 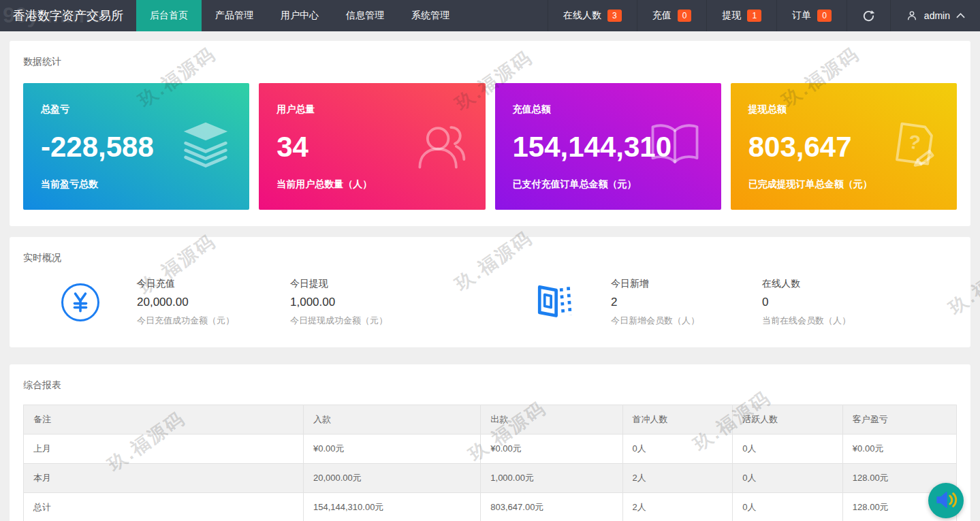 I want to click on stat-desc: 已完成提现订单总金额（元）, so click(x=844, y=185).